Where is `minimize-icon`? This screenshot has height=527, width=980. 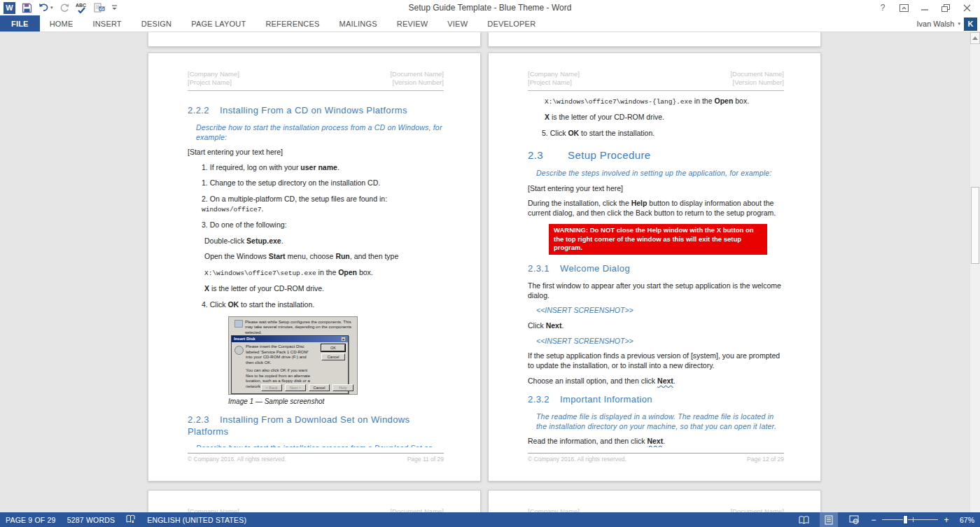
minimize-icon is located at coordinates (925, 8).